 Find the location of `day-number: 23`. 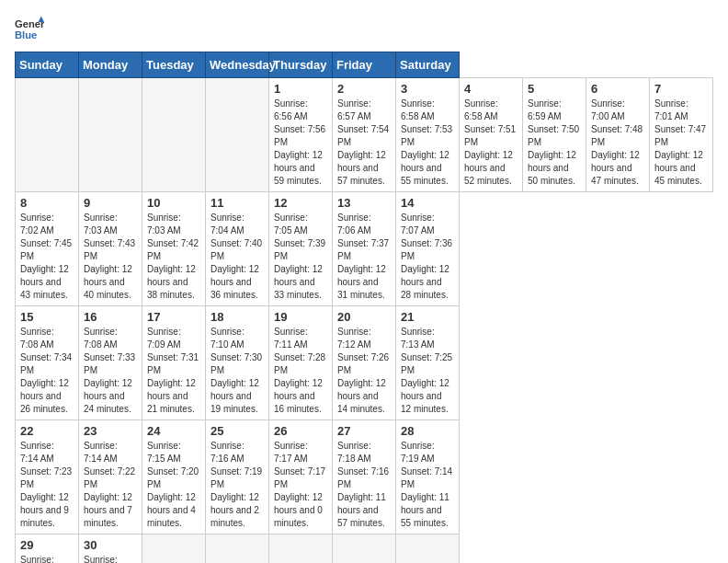

day-number: 23 is located at coordinates (110, 431).